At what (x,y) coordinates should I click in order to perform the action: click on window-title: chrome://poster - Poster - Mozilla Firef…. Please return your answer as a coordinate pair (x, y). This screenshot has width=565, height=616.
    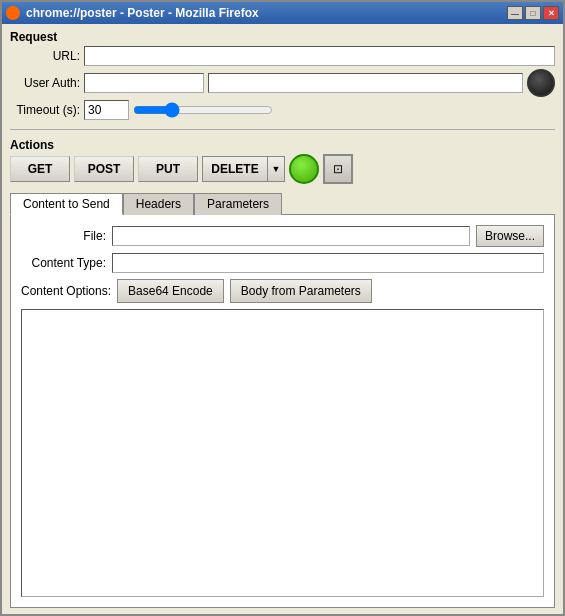
    Looking at the image, I should click on (142, 13).